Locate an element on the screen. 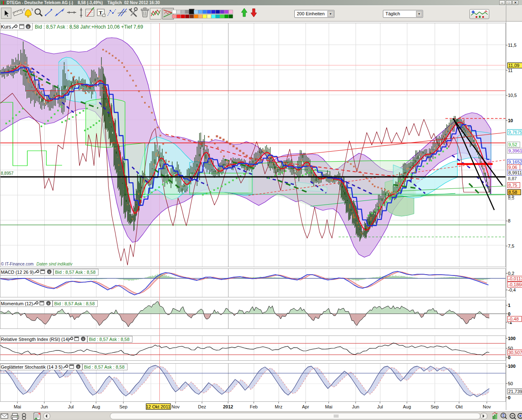 The width and height of the screenshot is (522, 420). svg-text: Feb is located at coordinates (254, 407).